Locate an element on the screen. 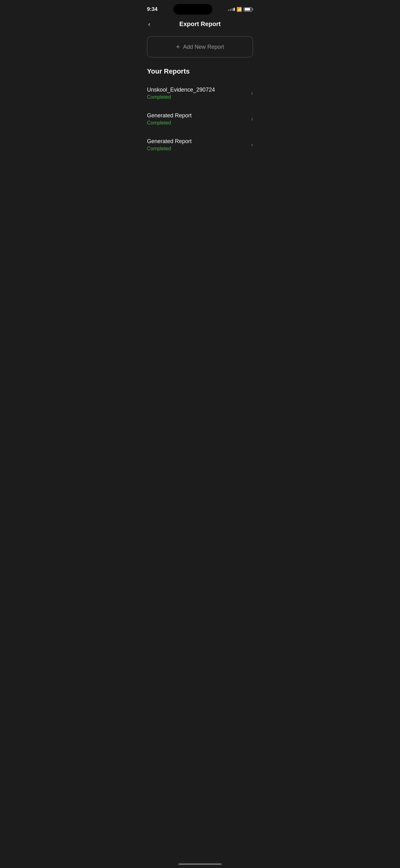  back-button: ‹ is located at coordinates (149, 24).